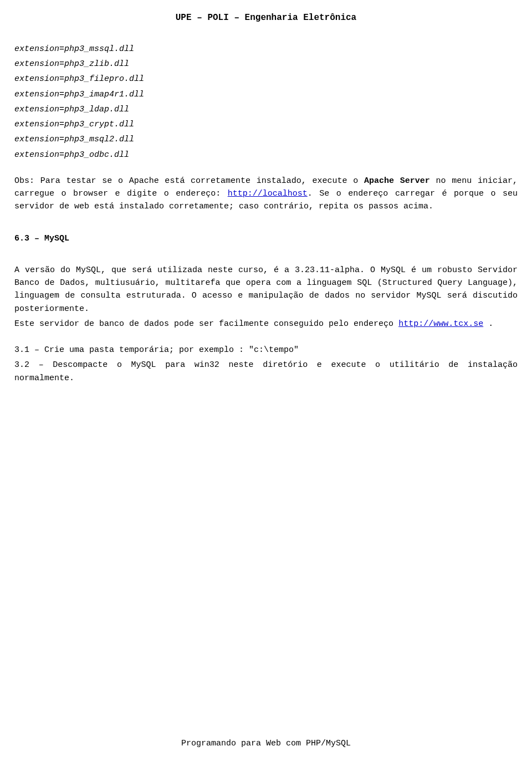 The width and height of the screenshot is (532, 782). Describe the element at coordinates (266, 102) in the screenshot. I see `extension-list: extension=php3_mssql.dll extension=php3_…` at that location.